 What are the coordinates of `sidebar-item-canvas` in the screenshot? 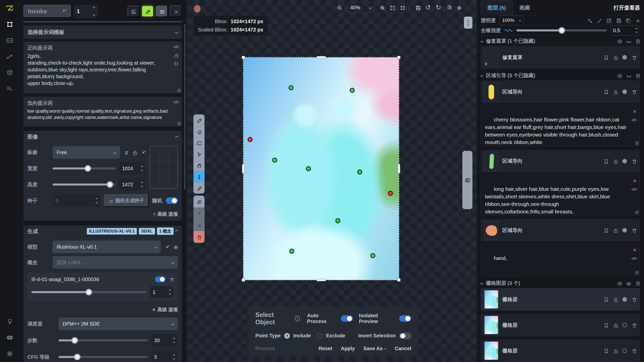 It's located at (10, 24).